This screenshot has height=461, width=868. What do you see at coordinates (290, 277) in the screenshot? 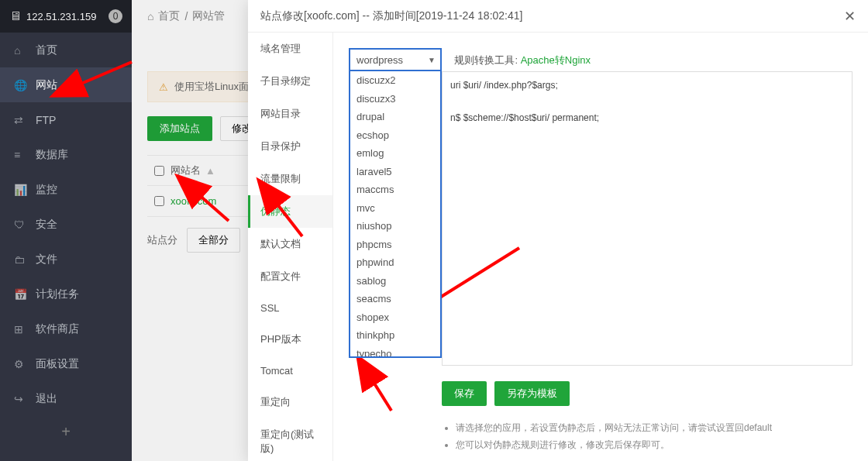
I see `modal-tab-7: 配置文件` at bounding box center [290, 277].